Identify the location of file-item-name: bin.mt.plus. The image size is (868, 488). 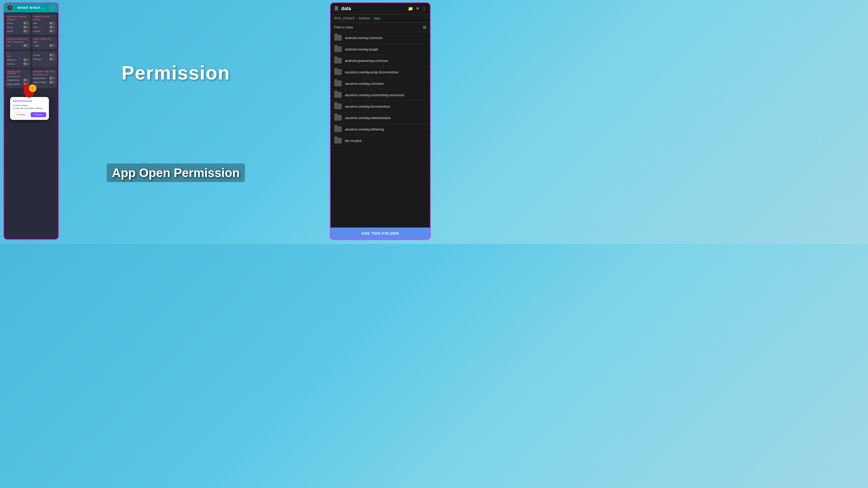
(353, 141).